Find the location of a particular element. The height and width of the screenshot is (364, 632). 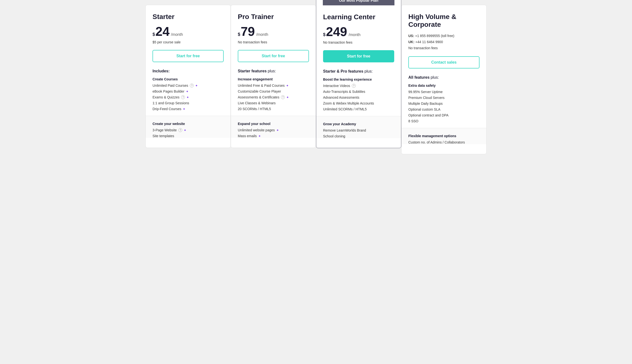

section-title: Increase engagement is located at coordinates (274, 79).